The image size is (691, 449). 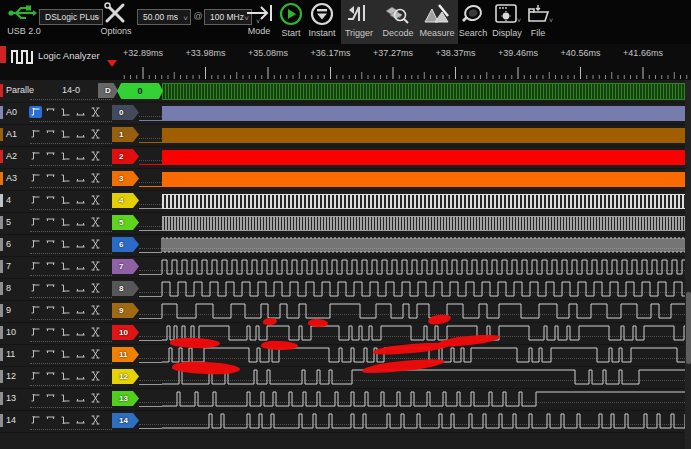 What do you see at coordinates (346, 201) in the screenshot?
I see `channel-row-4: 44` at bounding box center [346, 201].